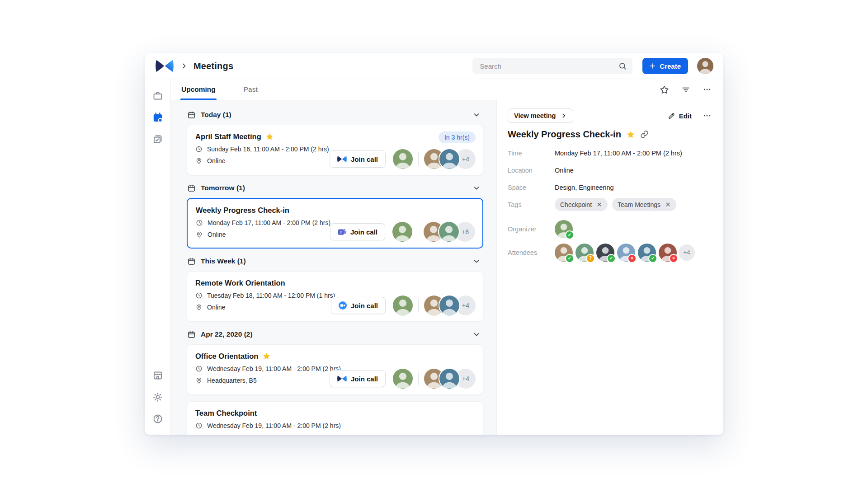 Image resolution: width=868 pixels, height=488 pixels. What do you see at coordinates (531, 170) in the screenshot?
I see `field-label: Location` at bounding box center [531, 170].